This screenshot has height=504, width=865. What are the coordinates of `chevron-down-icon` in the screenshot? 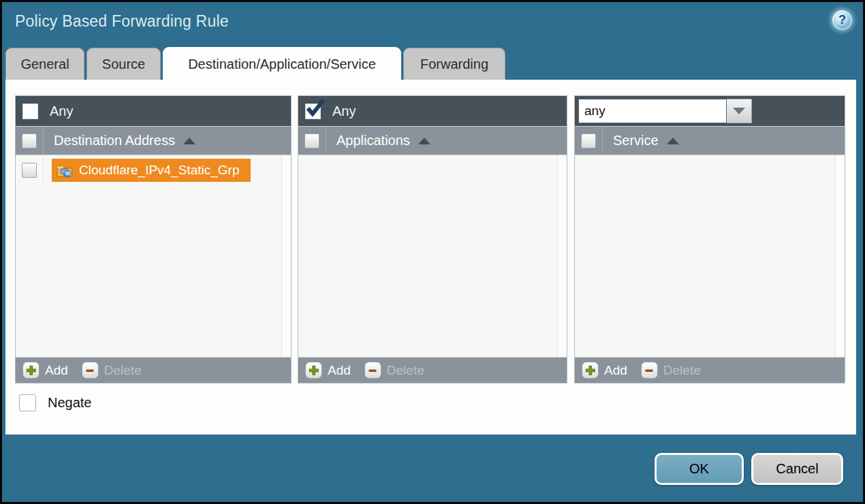 It's located at (739, 111).